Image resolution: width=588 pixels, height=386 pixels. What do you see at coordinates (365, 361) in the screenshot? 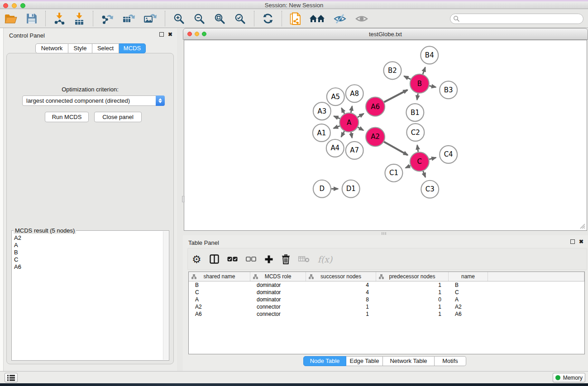
I see `tab-edge-table: Edge Table` at bounding box center [365, 361].